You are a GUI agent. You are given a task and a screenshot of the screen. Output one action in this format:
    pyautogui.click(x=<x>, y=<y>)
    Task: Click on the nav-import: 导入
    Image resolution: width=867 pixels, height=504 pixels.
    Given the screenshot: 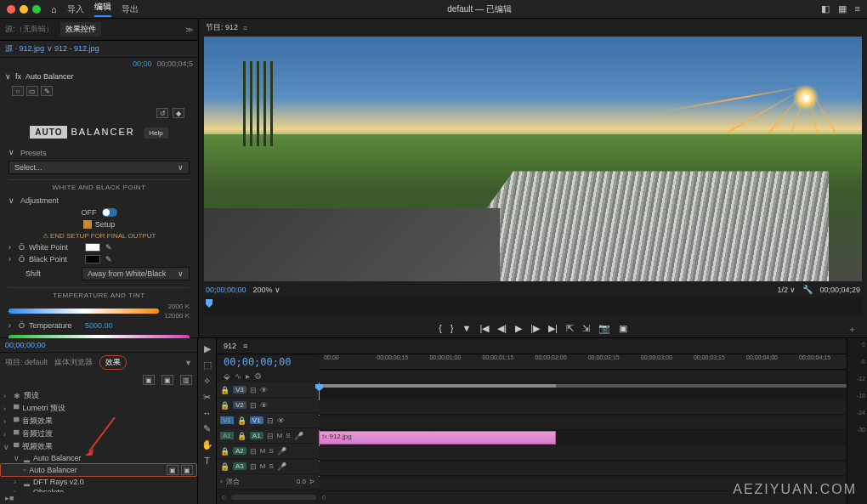 What is the action you would take?
    pyautogui.click(x=76, y=9)
    